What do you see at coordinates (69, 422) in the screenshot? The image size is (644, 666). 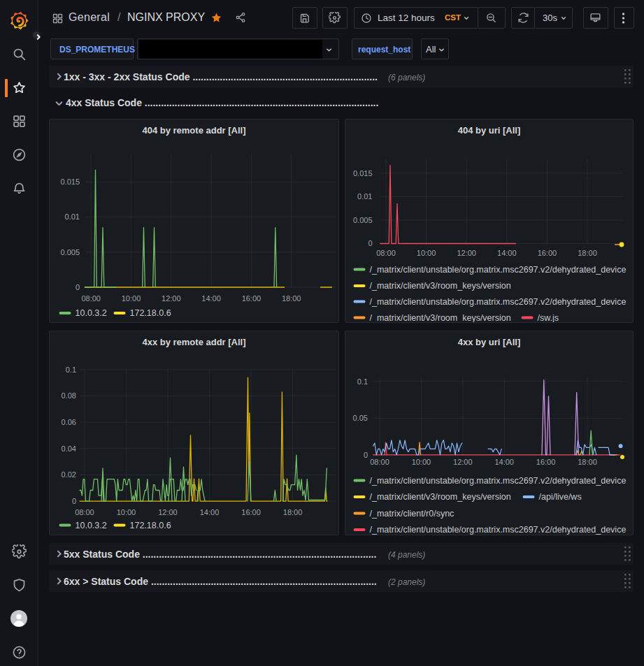 I see `svg-text: 0.06` at bounding box center [69, 422].